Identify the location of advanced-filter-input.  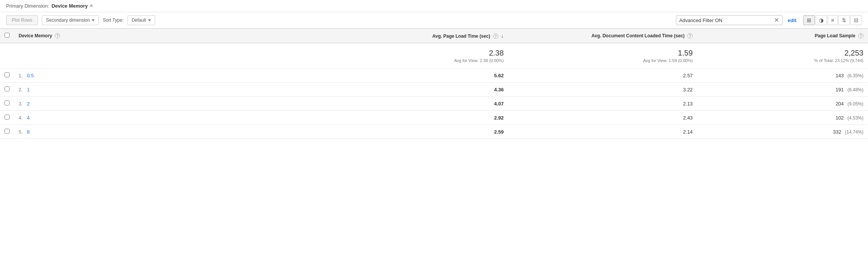
(726, 21).